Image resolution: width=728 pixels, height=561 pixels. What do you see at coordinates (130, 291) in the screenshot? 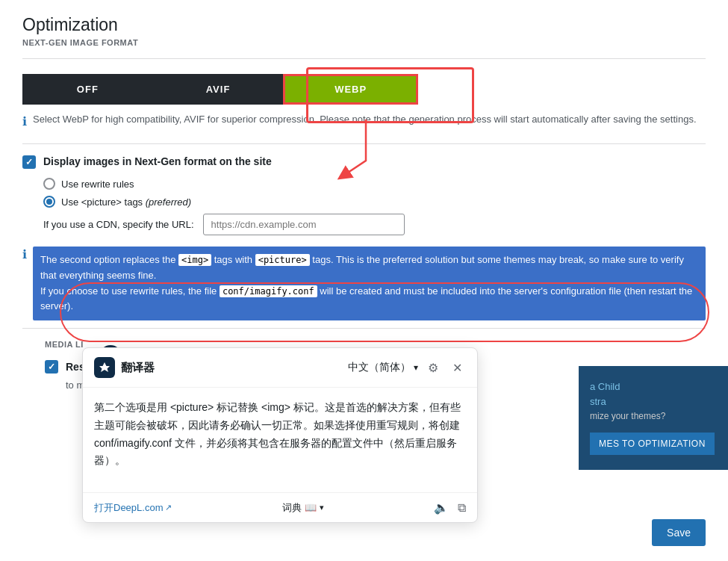
I see `info-line2-prefix: If you choose to use rewrite rules, the …` at bounding box center [130, 291].